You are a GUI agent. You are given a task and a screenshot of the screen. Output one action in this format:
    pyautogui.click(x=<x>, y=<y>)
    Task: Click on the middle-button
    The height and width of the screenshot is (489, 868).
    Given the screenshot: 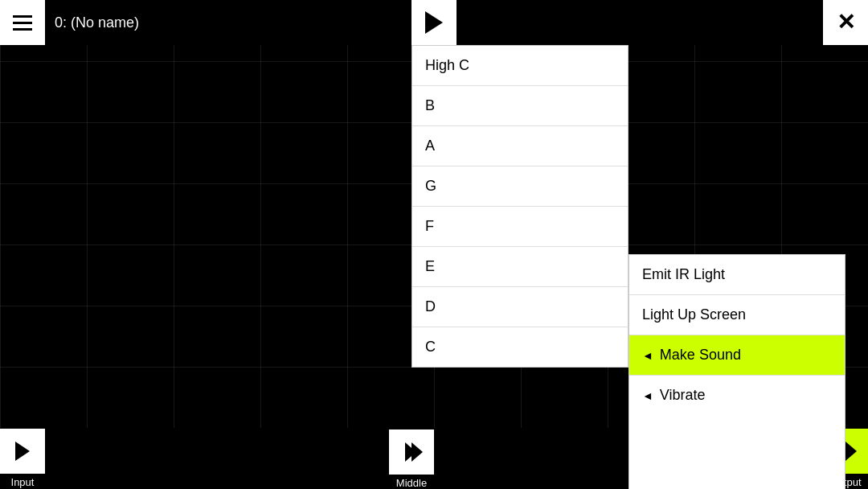 What is the action you would take?
    pyautogui.click(x=411, y=452)
    